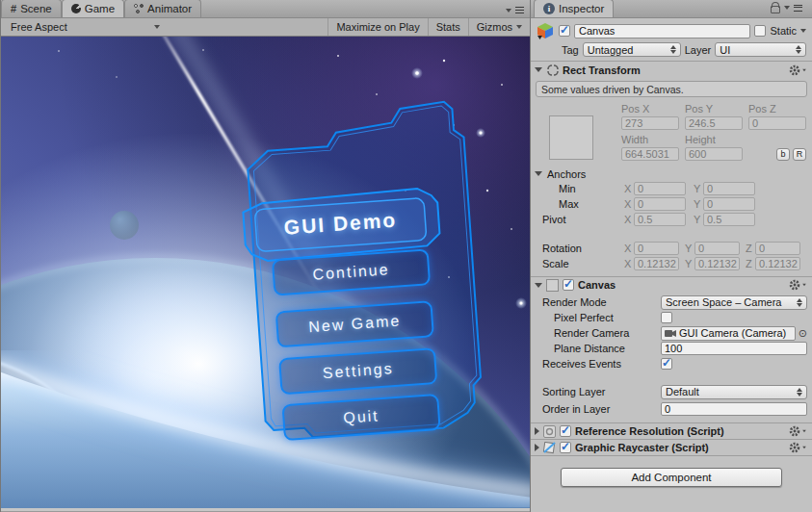  Describe the element at coordinates (760, 31) in the screenshot. I see `static-checkbox` at that location.